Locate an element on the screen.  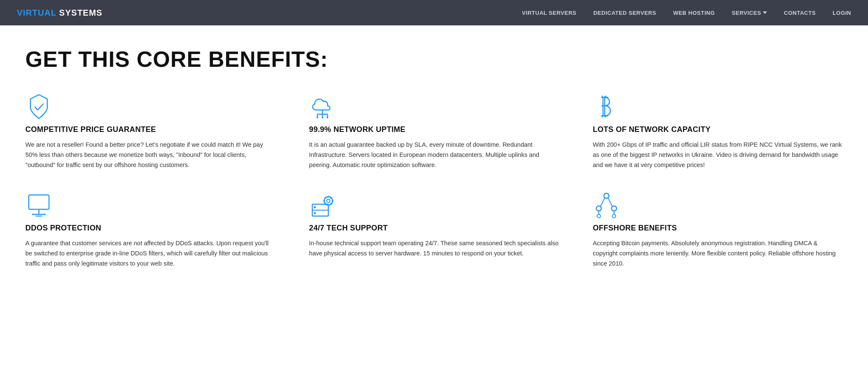
benefit-title-price-guarantee: COMPETITIVE PRICE GUARANTEE is located at coordinates (150, 129).